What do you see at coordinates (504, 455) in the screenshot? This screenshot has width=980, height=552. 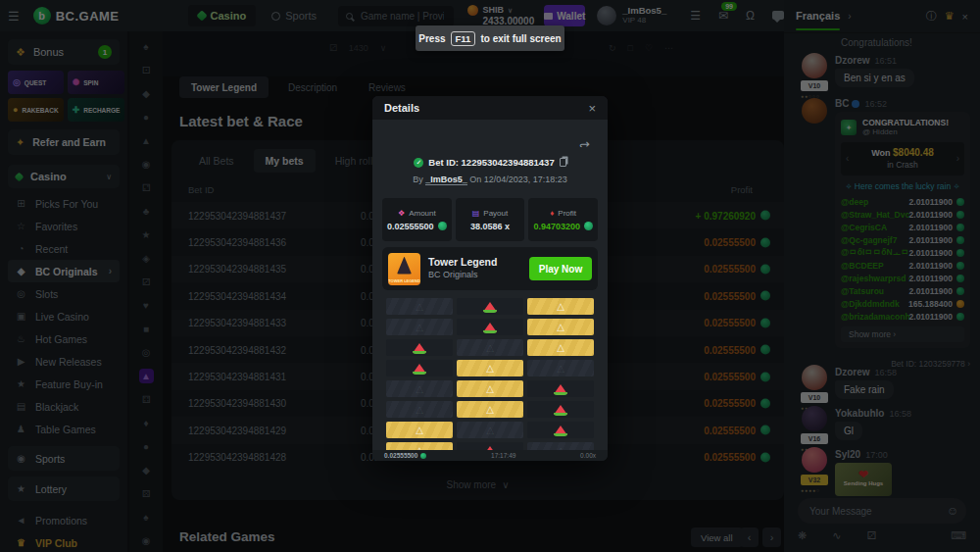 I see `round-time: 17:17:49` at bounding box center [504, 455].